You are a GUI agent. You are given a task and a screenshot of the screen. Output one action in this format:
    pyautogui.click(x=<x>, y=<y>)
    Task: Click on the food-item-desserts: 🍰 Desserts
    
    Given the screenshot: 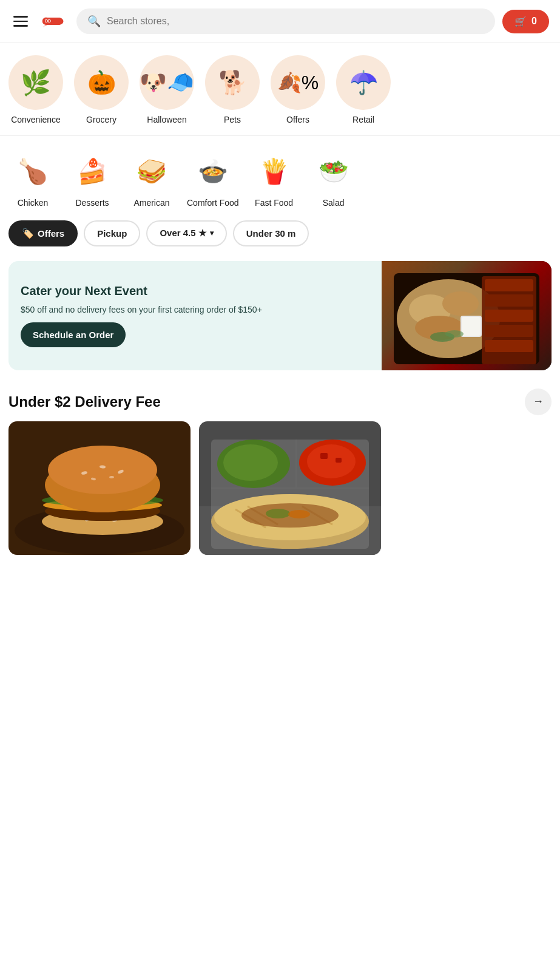 What is the action you would take?
    pyautogui.click(x=92, y=178)
    